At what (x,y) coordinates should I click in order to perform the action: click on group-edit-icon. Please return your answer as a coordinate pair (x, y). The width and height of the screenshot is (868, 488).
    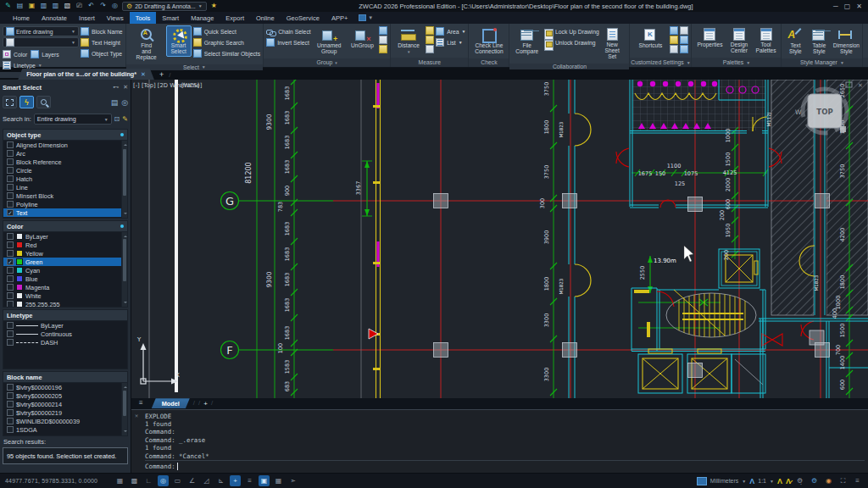
    Looking at the image, I should click on (383, 30).